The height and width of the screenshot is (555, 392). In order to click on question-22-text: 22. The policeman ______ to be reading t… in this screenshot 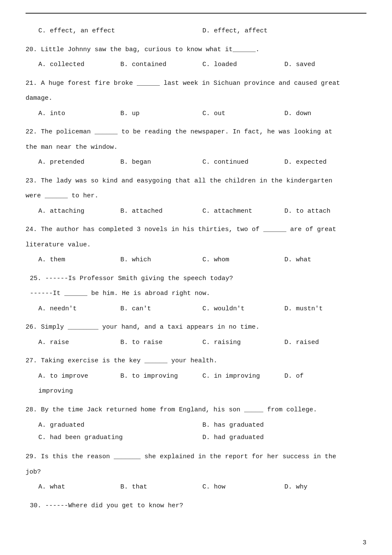, I will do `click(196, 132)`.